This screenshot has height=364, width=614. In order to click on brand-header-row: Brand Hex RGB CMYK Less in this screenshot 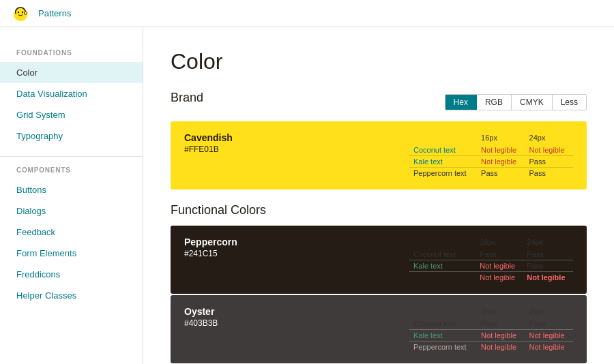, I will do `click(379, 102)`.